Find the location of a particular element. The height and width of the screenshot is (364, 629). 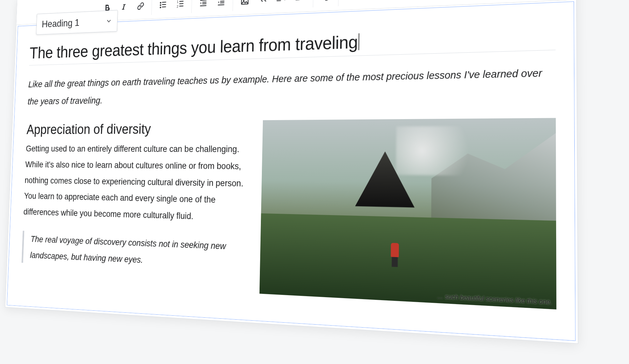

insert-image-button is located at coordinates (245, 3).